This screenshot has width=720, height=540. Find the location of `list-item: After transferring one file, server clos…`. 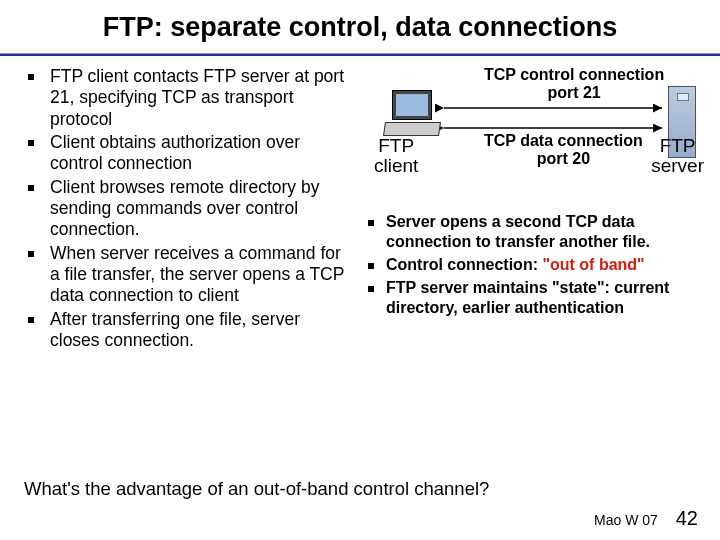

list-item: After transferring one file, server clos… is located at coordinates (190, 330).